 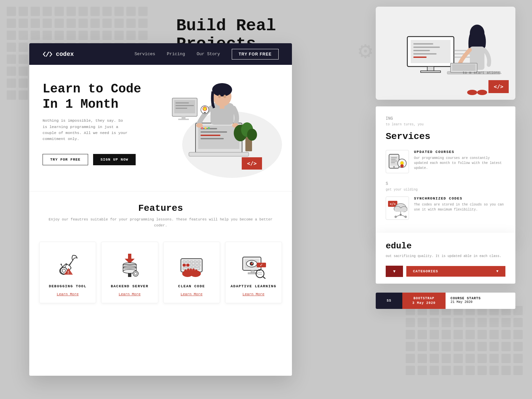 What do you see at coordinates (252, 164) in the screenshot?
I see `hero-code-badge: </>` at bounding box center [252, 164].